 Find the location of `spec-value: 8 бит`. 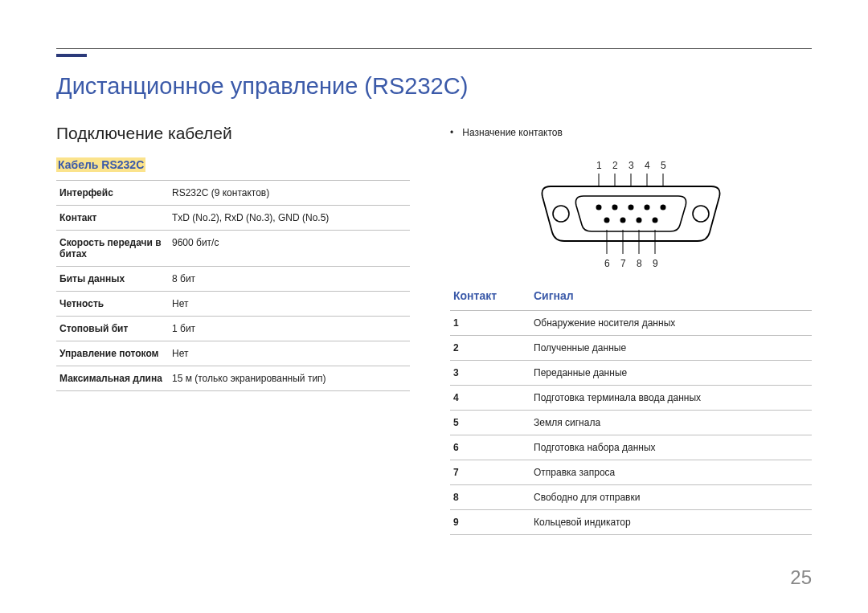

spec-value: 8 бит is located at coordinates (289, 280).